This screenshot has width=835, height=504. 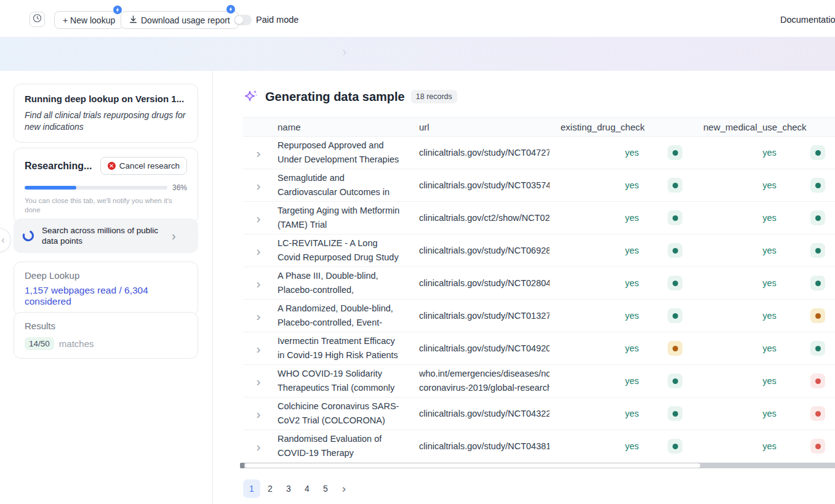 I want to click on cell-url: clinicaltrials.gov/study/NCT013278, so click(x=490, y=316).